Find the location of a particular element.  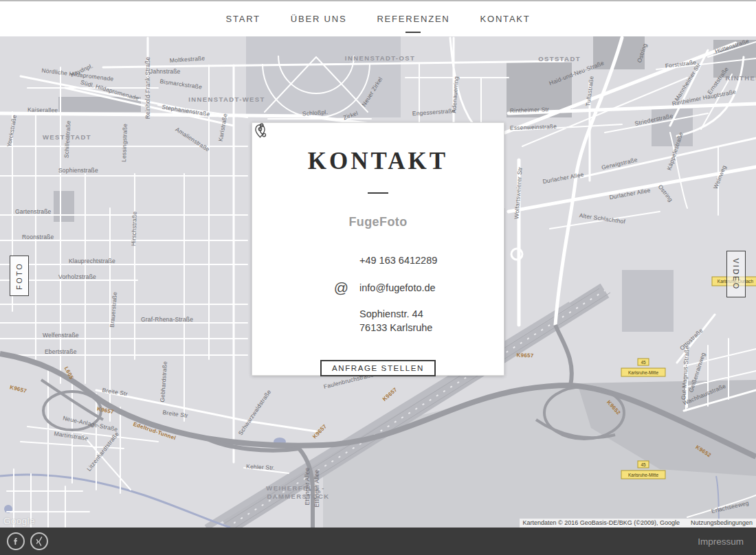

phone-number: +49 163 6412289 is located at coordinates (399, 260).